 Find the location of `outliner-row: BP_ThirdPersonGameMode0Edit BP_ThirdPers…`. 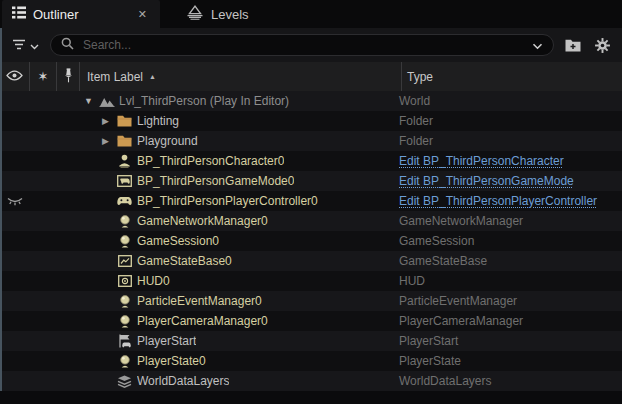

outliner-row: BP_ThirdPersonGameMode0Edit BP_ThirdPers… is located at coordinates (311, 181).